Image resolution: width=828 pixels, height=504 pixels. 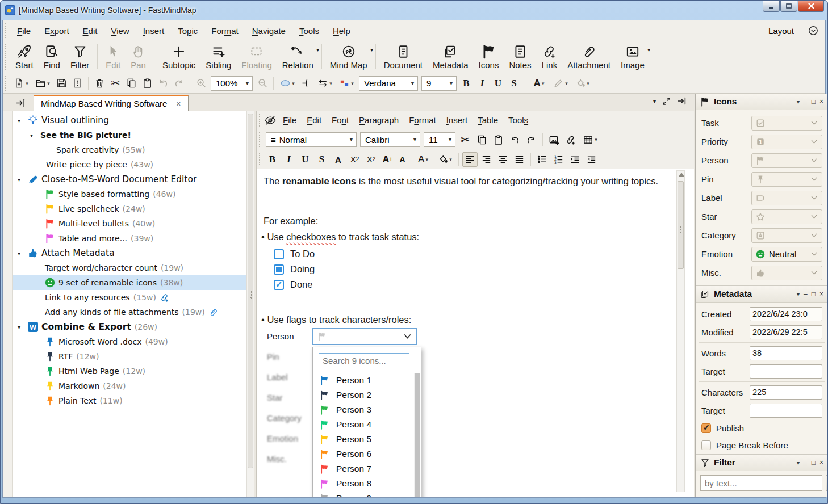 What do you see at coordinates (260, 140) in the screenshot?
I see `toolbar-gripper` at bounding box center [260, 140].